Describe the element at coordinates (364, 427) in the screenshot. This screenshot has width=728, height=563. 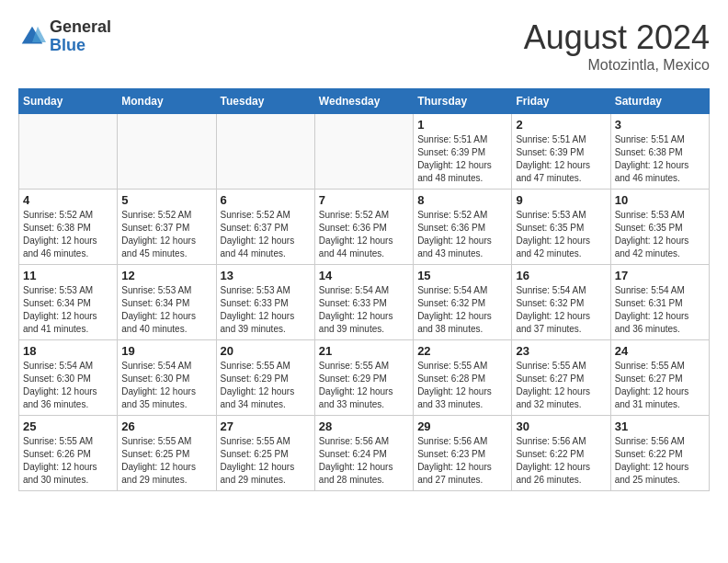
I see `day-number: 28` at that location.